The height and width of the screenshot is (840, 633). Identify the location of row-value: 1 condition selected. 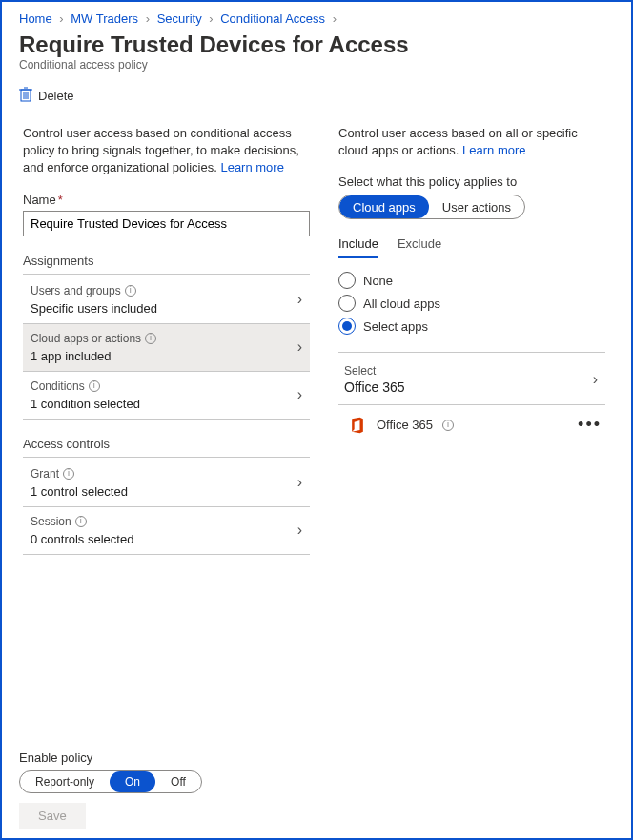
(86, 404).